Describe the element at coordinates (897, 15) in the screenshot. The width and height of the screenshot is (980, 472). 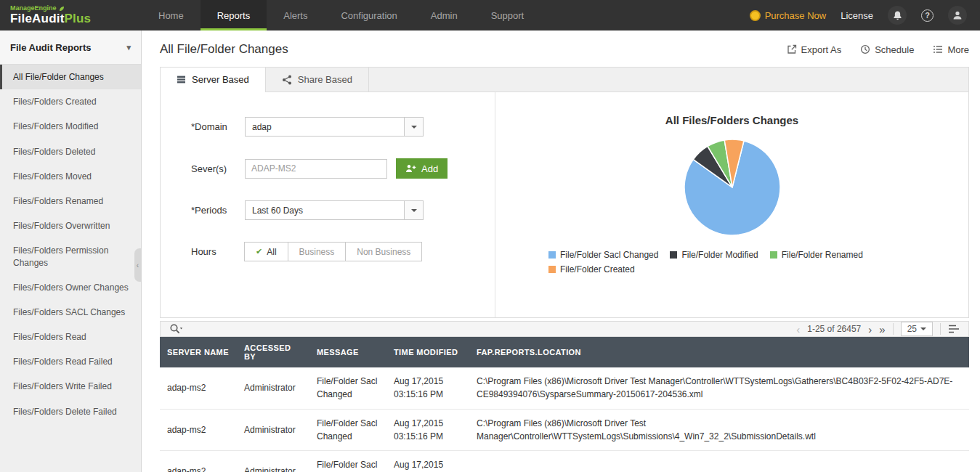
I see `notifications-button` at that location.